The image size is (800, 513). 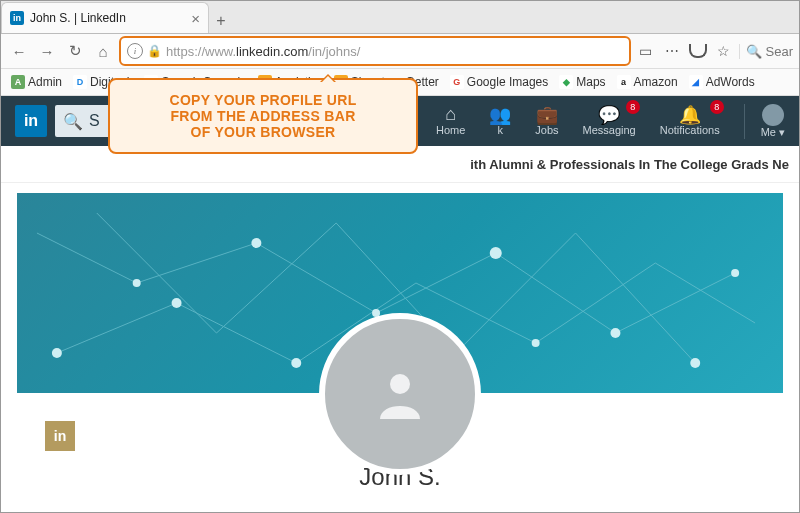 What do you see at coordinates (36, 82) in the screenshot?
I see `bookmark-admin: AAdmin` at bounding box center [36, 82].